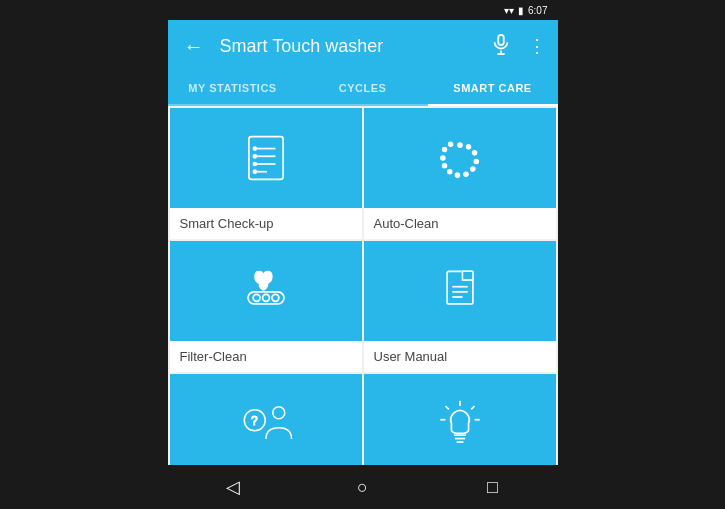  Describe the element at coordinates (194, 46) in the screenshot. I see `back-button: ←` at that location.